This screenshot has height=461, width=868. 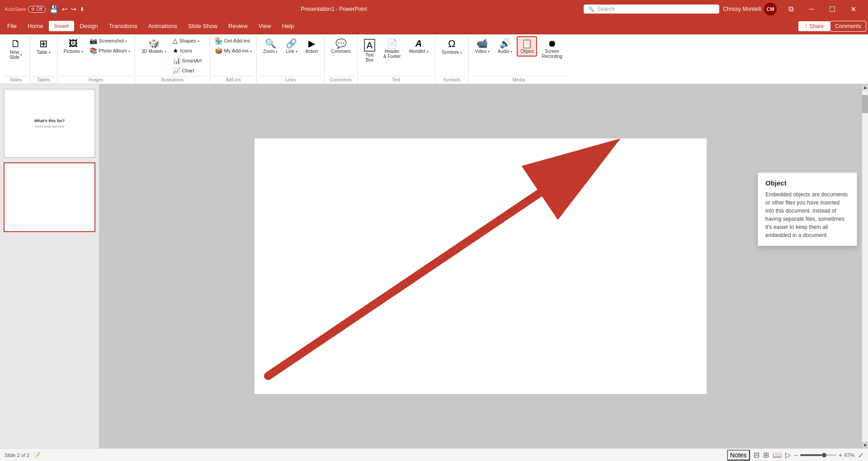 What do you see at coordinates (189, 51) in the screenshot?
I see `icons-button: ★ Icons` at bounding box center [189, 51].